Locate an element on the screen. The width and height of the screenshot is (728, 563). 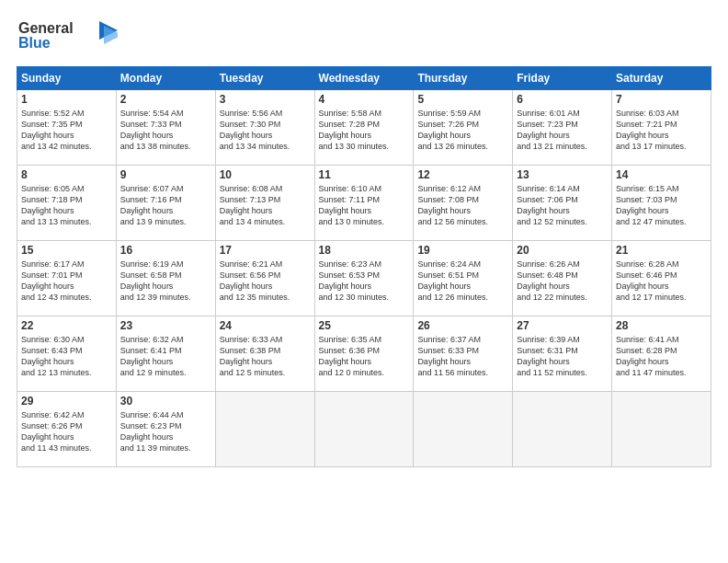
day-number: 8 is located at coordinates (66, 175).